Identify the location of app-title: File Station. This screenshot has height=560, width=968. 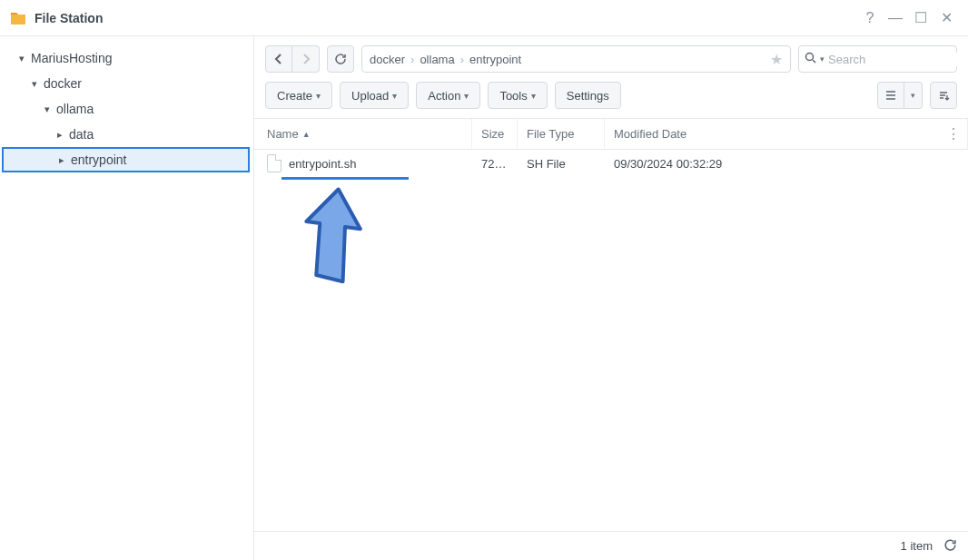
(446, 18).